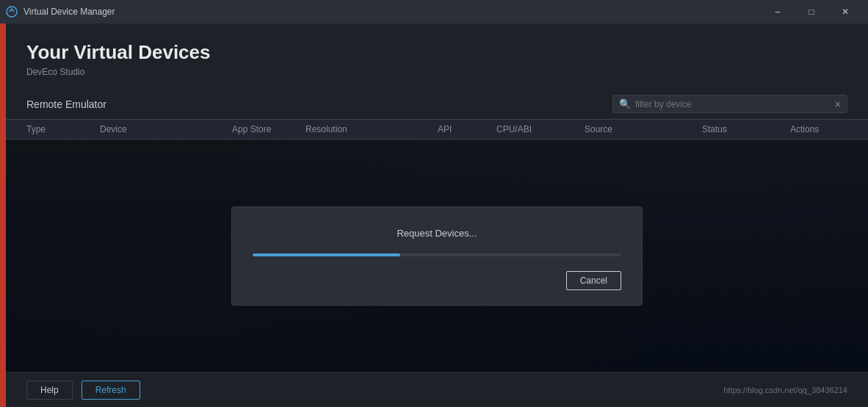 The image size is (868, 407). Describe the element at coordinates (326, 255) in the screenshot. I see `progress-bar-fill` at that location.